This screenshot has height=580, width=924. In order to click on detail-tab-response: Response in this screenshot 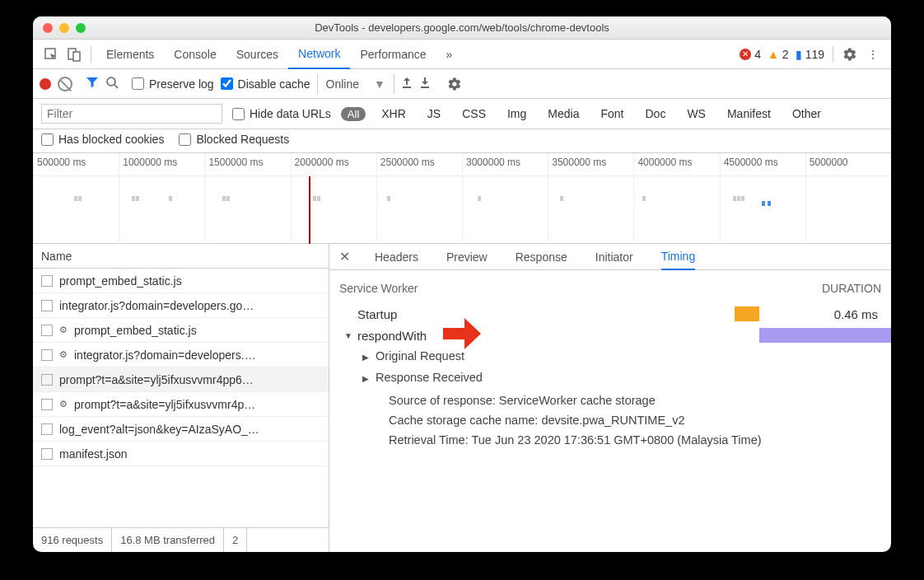, I will do `click(542, 257)`.